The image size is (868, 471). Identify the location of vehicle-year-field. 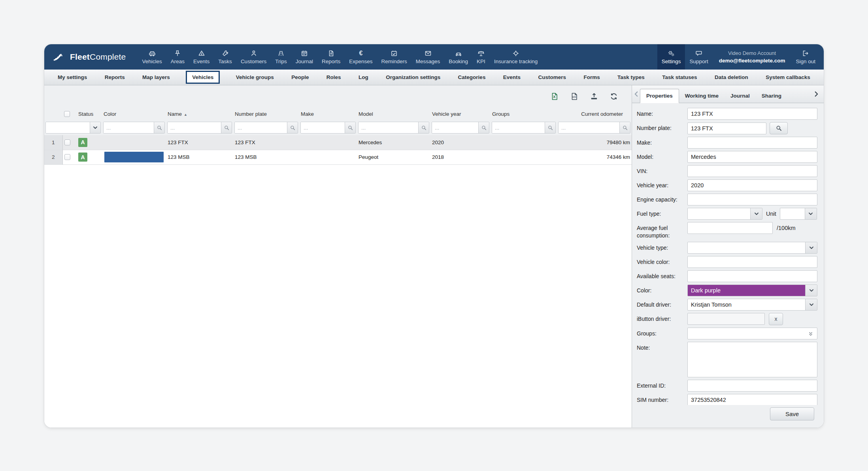
(753, 185).